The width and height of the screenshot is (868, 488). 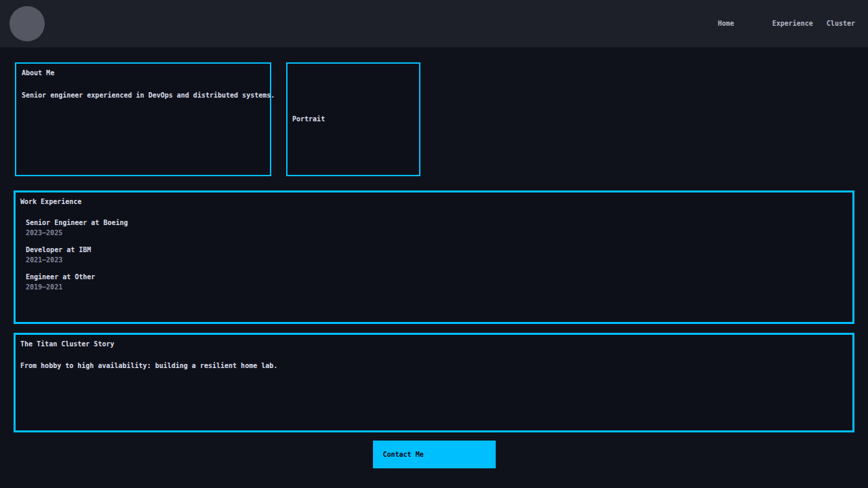 What do you see at coordinates (309, 119) in the screenshot?
I see `portrait-label: Portrait` at bounding box center [309, 119].